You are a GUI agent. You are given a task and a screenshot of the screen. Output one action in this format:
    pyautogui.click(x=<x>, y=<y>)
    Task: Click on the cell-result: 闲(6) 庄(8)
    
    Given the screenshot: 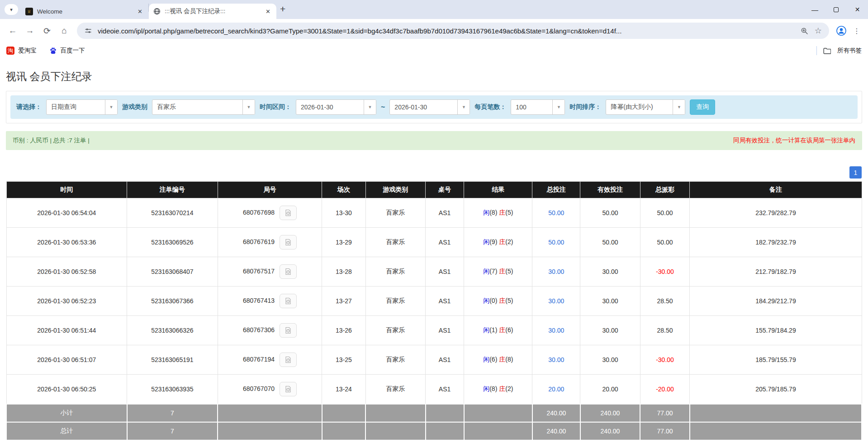 What is the action you would take?
    pyautogui.click(x=498, y=360)
    